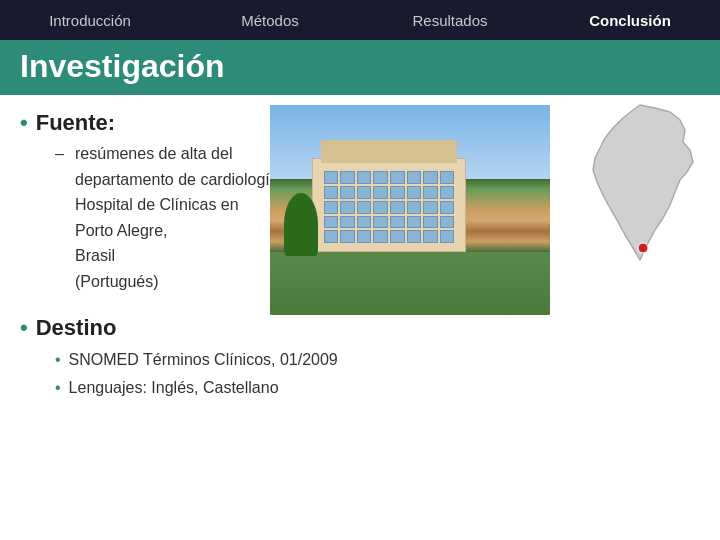 This screenshot has width=720, height=540. I want to click on page-title: Investigación, so click(360, 66).